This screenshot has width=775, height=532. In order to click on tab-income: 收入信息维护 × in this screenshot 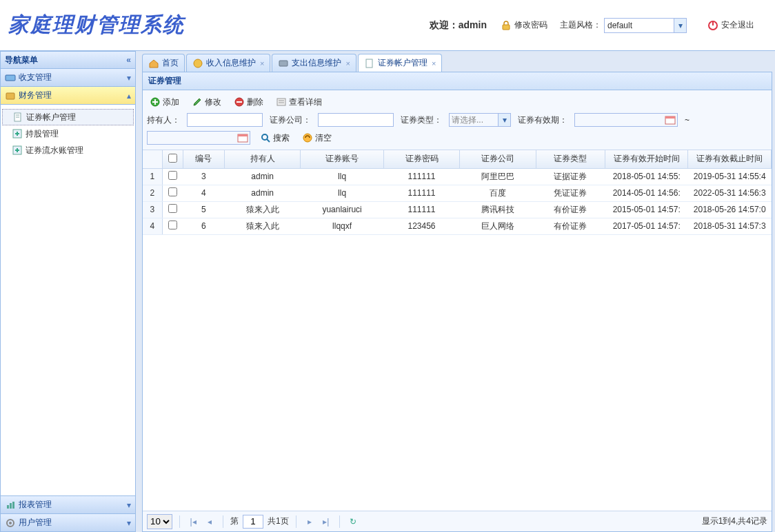, I will do `click(228, 63)`.